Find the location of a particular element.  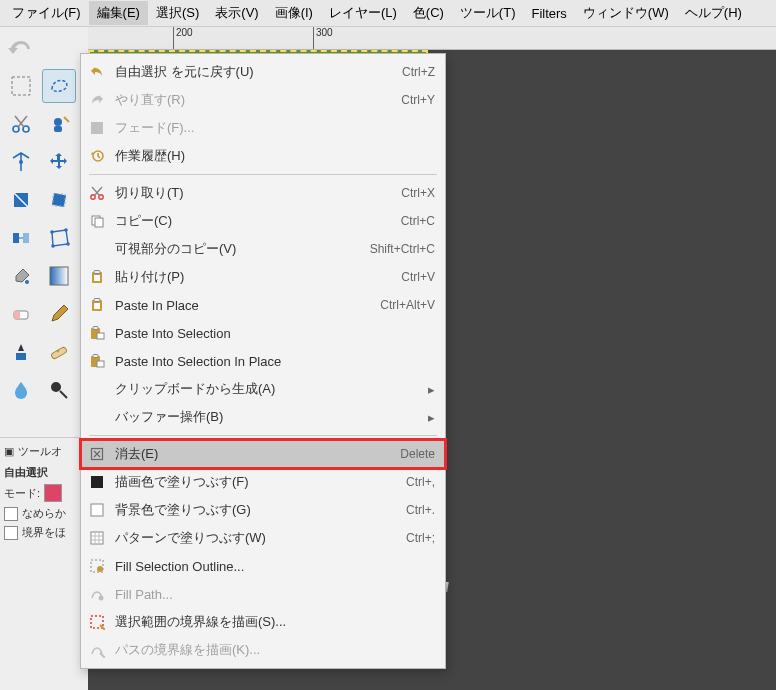

menu-item-label: クリップボードから生成(A) is located at coordinates (267, 389).